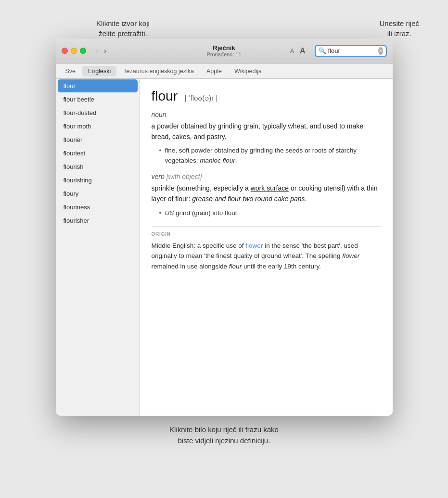  What do you see at coordinates (98, 99) in the screenshot?
I see `sidebar-item-flour-beetle: flour beetle` at bounding box center [98, 99].